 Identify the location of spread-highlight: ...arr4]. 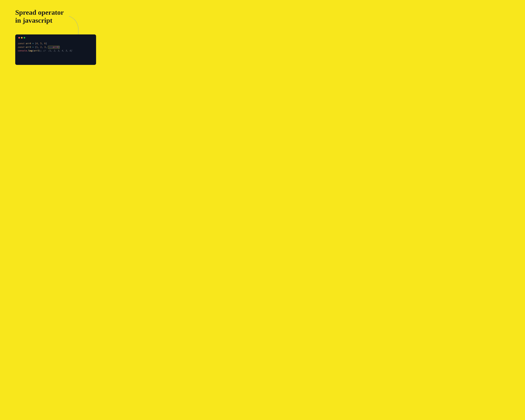
(54, 47).